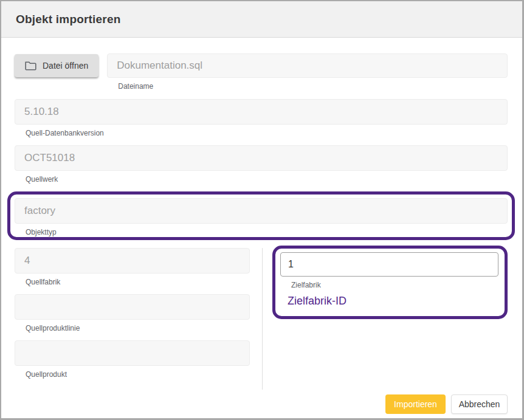 The height and width of the screenshot is (420, 524). What do you see at coordinates (266, 232) in the screenshot?
I see `objekttyp-label: Objekttyp` at bounding box center [266, 232].